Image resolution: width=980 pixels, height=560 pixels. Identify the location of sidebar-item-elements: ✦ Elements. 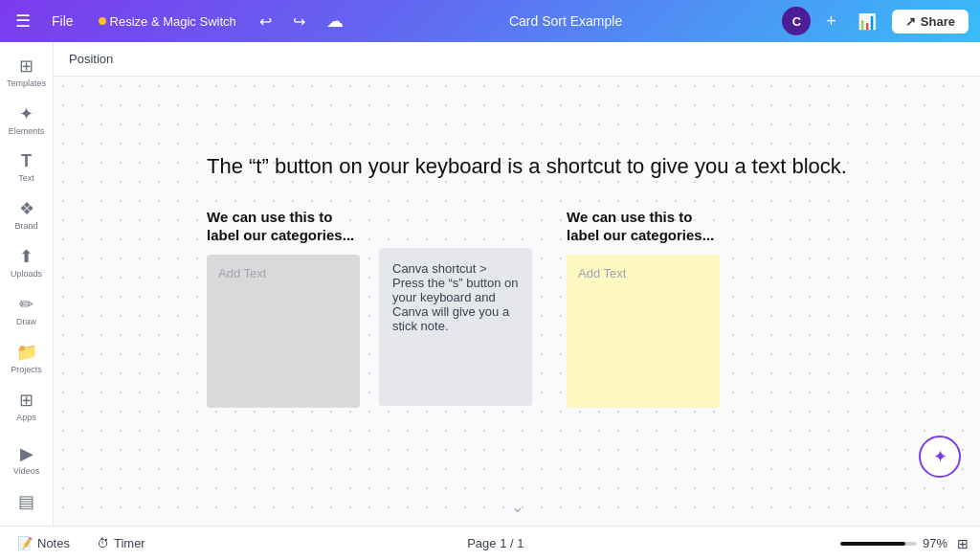
(27, 120).